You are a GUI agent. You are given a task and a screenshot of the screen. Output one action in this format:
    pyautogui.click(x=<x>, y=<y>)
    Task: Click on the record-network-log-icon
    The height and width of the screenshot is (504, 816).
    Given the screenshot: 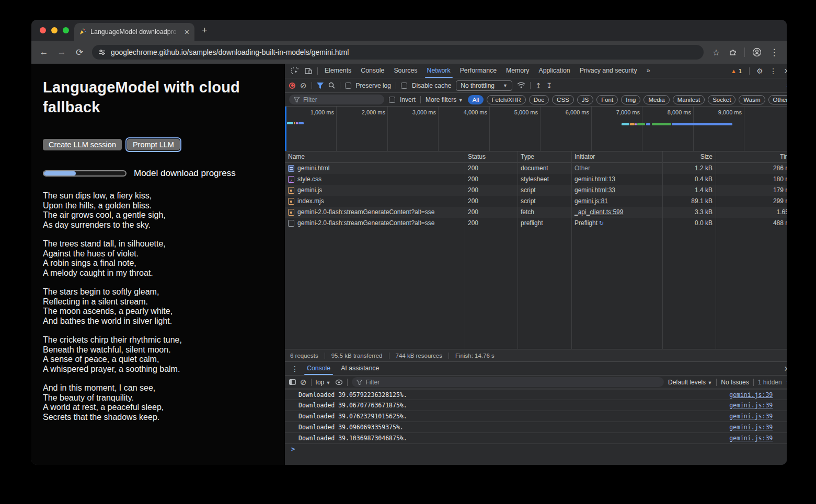 What is the action you would take?
    pyautogui.click(x=292, y=86)
    